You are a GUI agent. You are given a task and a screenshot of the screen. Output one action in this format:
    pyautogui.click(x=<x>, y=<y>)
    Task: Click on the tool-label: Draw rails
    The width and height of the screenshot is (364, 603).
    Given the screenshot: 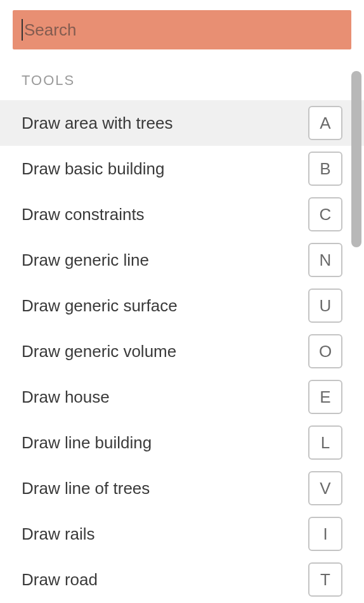 What is the action you would take?
    pyautogui.click(x=58, y=534)
    